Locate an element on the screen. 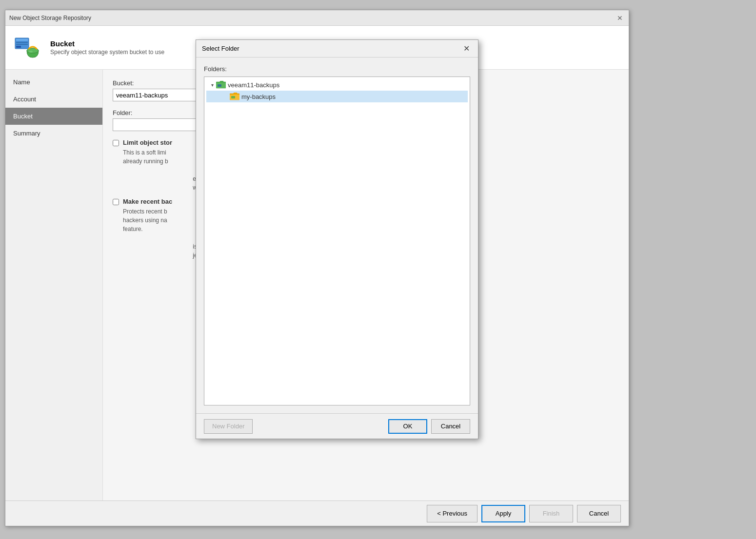 The image size is (756, 539). dialog-footer: New Folder OK Cancel is located at coordinates (337, 426).